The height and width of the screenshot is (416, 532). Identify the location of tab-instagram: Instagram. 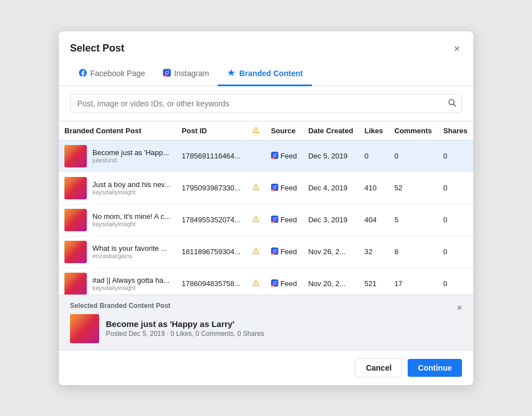
(186, 74).